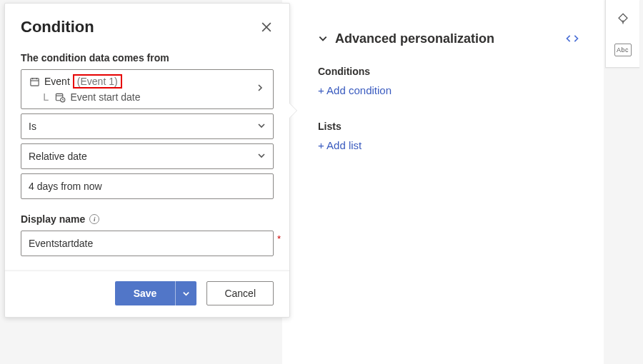  I want to click on display-name-label: Display name i, so click(147, 219).